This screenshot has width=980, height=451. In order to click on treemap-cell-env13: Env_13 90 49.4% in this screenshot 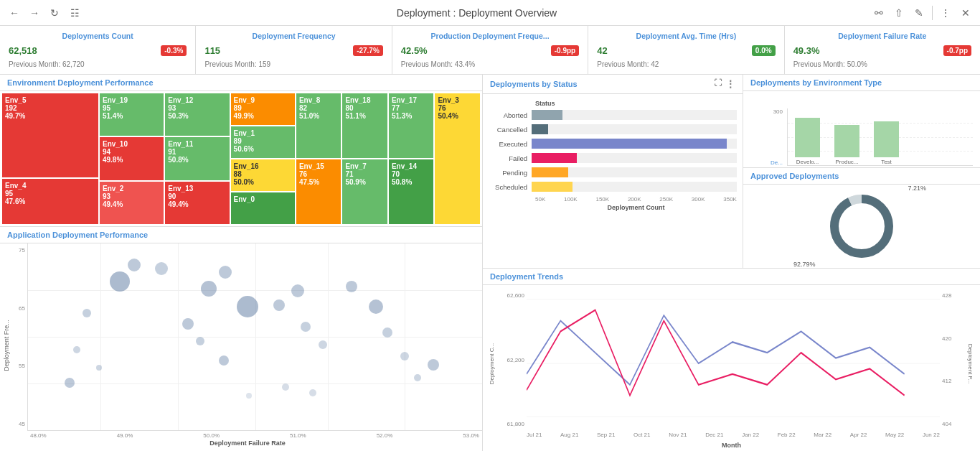, I will do `click(197, 203)`.